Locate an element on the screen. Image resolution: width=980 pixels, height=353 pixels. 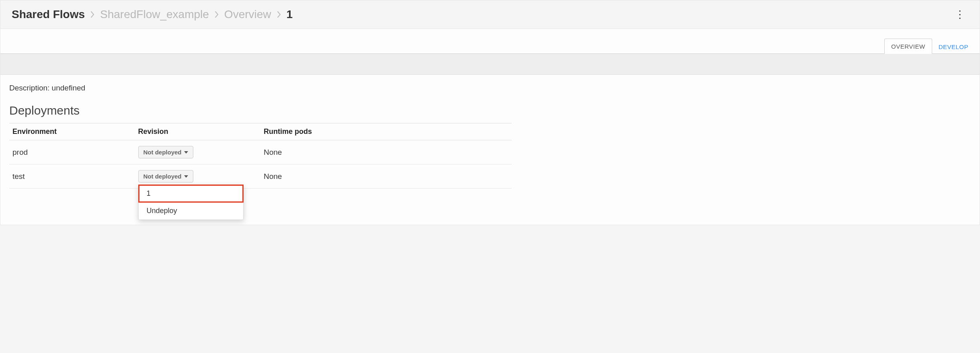
description-value: undefined is located at coordinates (68, 88).